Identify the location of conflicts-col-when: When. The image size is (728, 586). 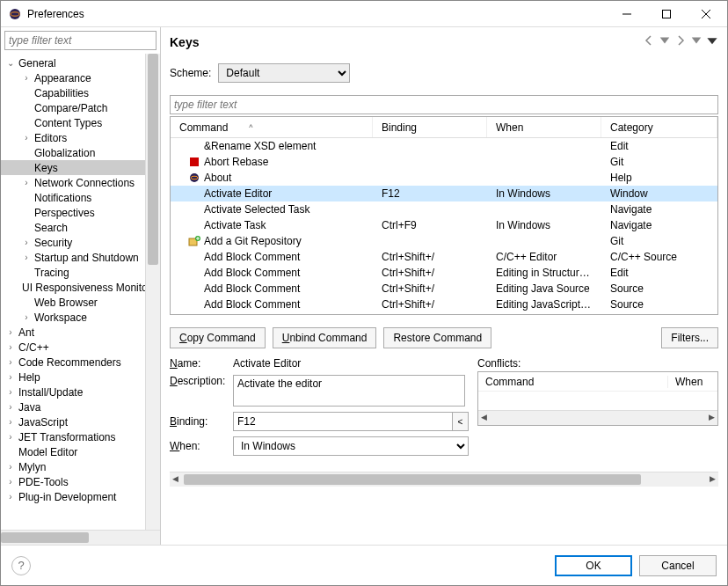
(693, 382).